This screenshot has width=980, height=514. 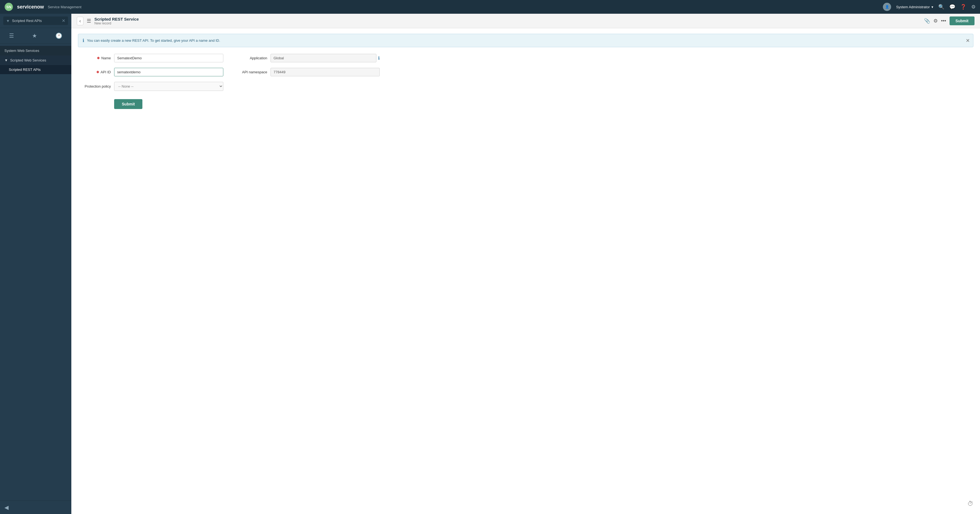 I want to click on form-grid: ✱ Name Application ℹ, so click(x=229, y=72).